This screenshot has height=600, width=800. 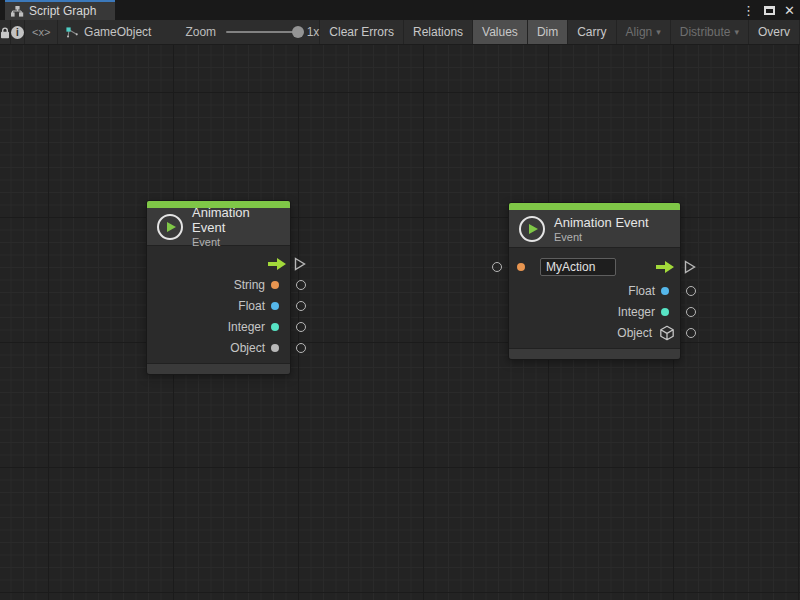 I want to click on port-row-name-and-flow, so click(x=594, y=266).